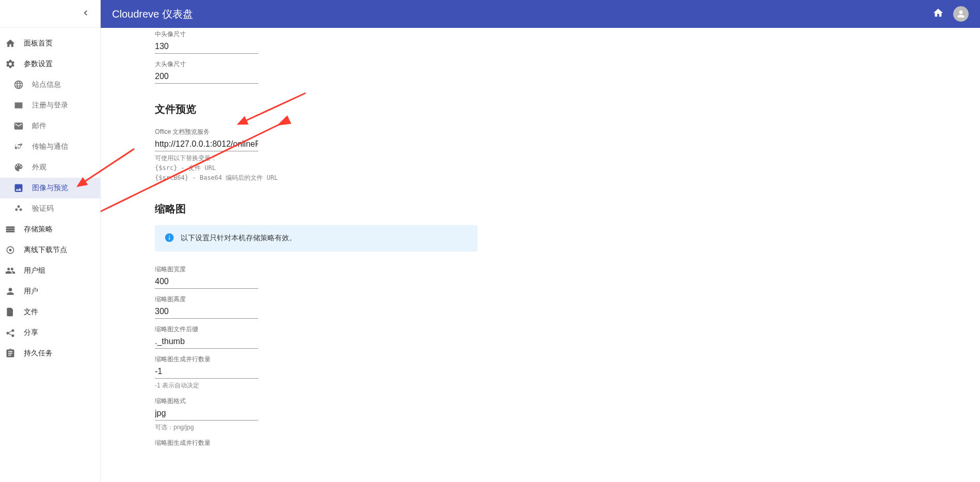 This screenshot has height=482, width=980. I want to click on page-title: Cloudreve 仪表盘, so click(153, 14).